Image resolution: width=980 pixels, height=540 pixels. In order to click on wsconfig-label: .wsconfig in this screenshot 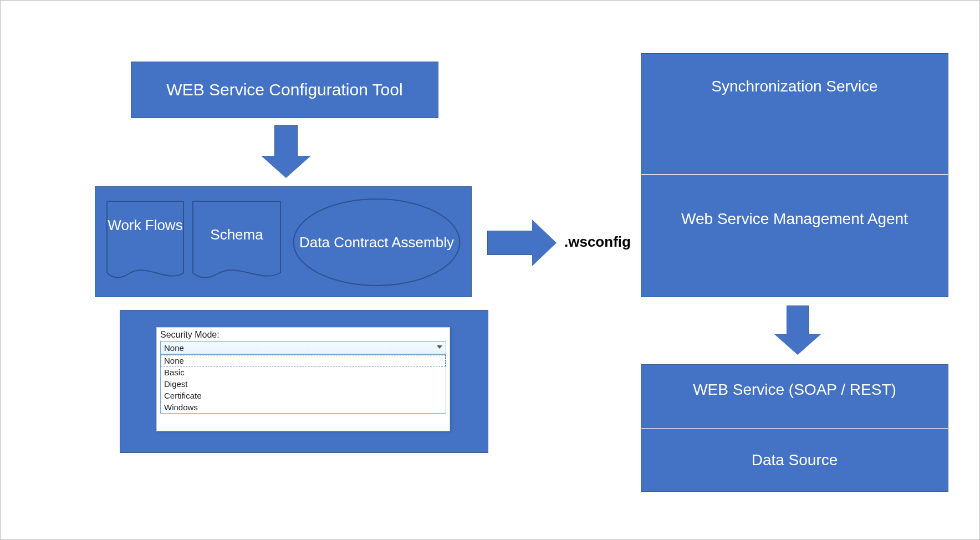, I will do `click(598, 242)`.